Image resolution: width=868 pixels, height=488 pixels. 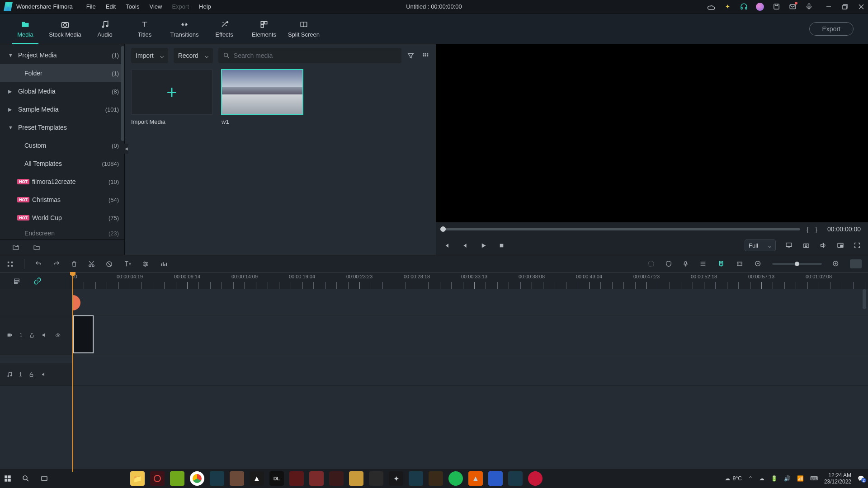 I want to click on tab-split-screen: Split Screen, so click(x=304, y=29).